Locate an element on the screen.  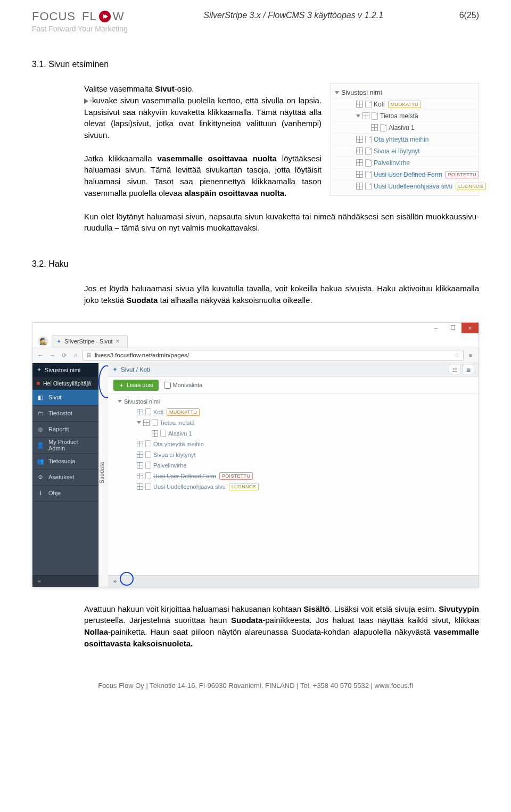
forward-button: → is located at coordinates (52, 355).